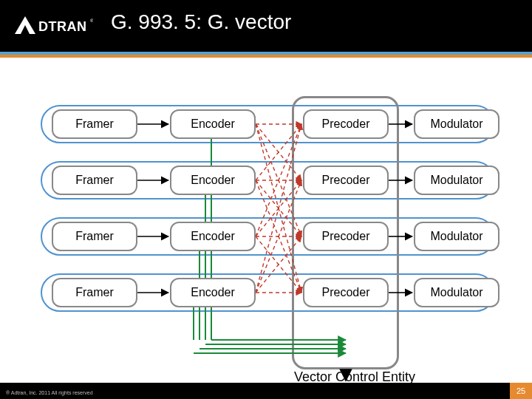 This screenshot has height=399, width=532. I want to click on framer-to-encoder, so click(153, 208).